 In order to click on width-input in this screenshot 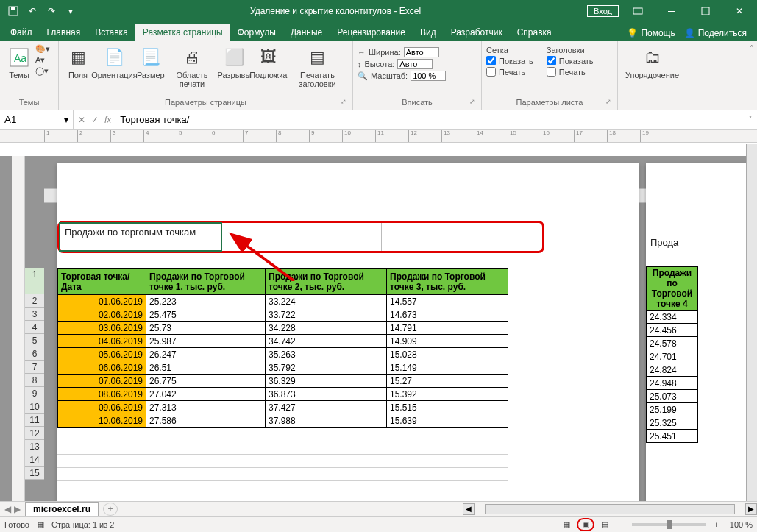, I will do `click(422, 52)`.